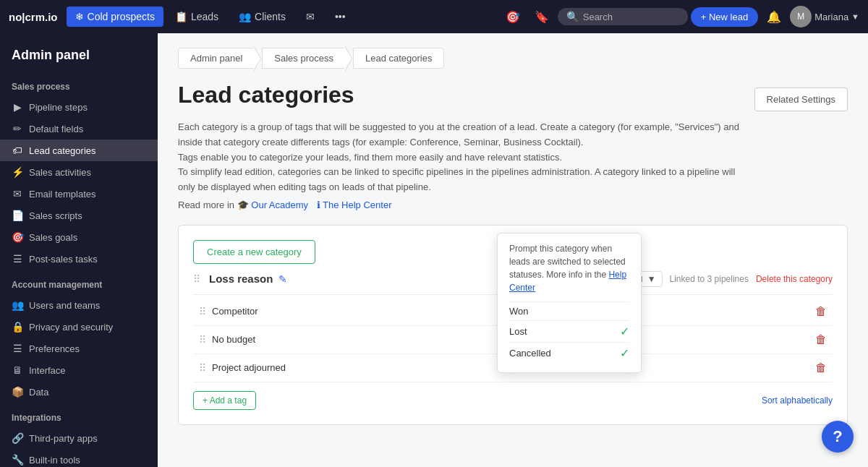 The height and width of the screenshot is (467, 868). What do you see at coordinates (513, 17) in the screenshot?
I see `target-icon-btn: 🎯` at bounding box center [513, 17].